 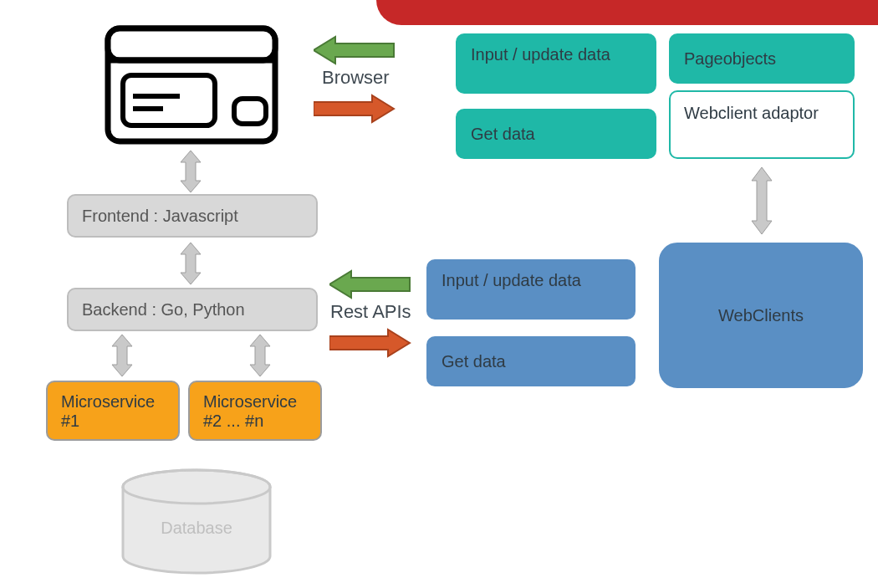 What do you see at coordinates (762, 125) in the screenshot?
I see `webclient-adaptor-box: Webclient adaptor` at bounding box center [762, 125].